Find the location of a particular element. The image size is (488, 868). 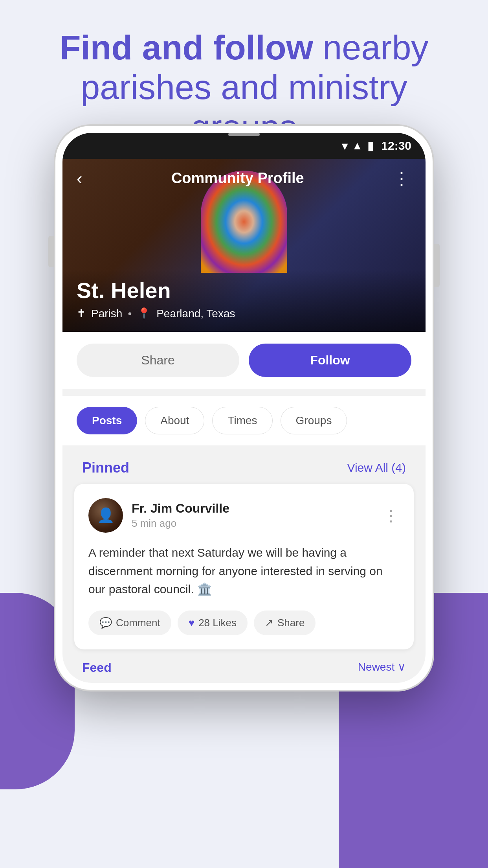

more-menu-button: ⋮ is located at coordinates (402, 178).